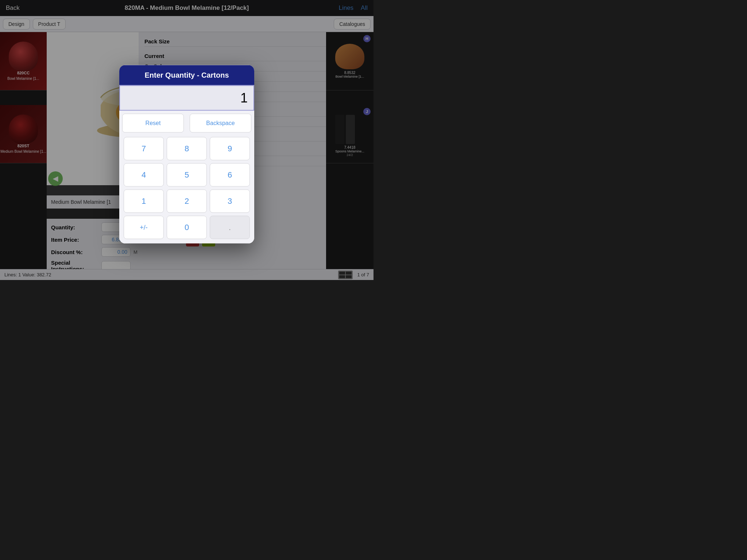  I want to click on numpad-4: 4, so click(144, 175).